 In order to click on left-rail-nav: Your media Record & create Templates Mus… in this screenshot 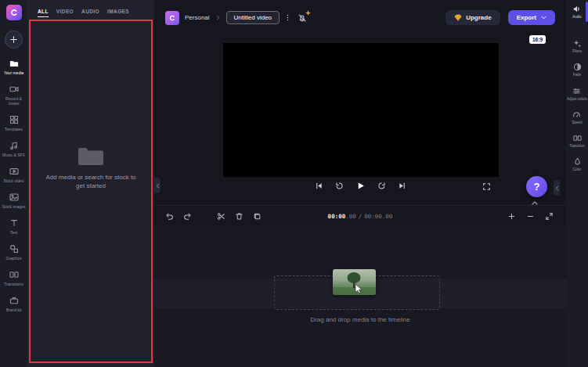, I will do `click(14, 185)`.